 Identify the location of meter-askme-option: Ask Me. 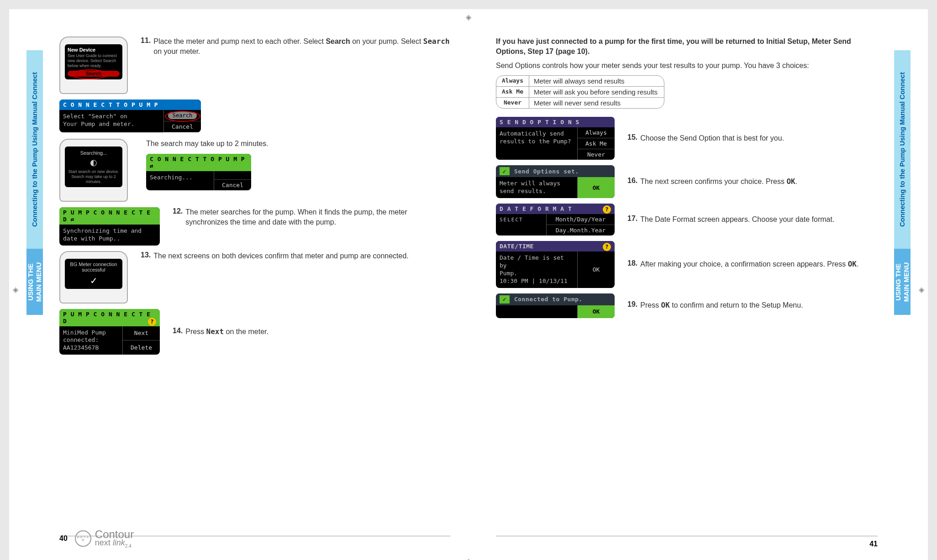
(596, 144).